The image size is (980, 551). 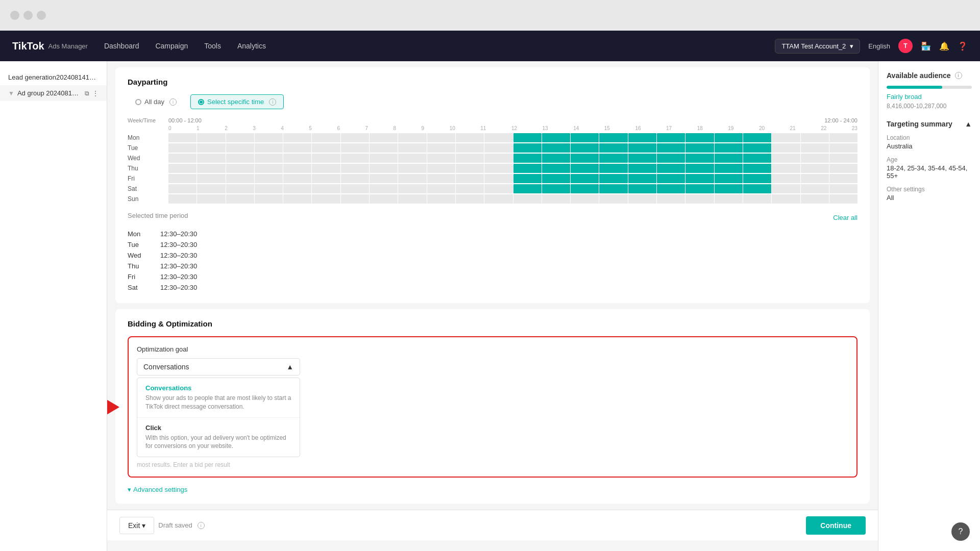 I want to click on clear-all-button: Clear all, so click(x=845, y=217).